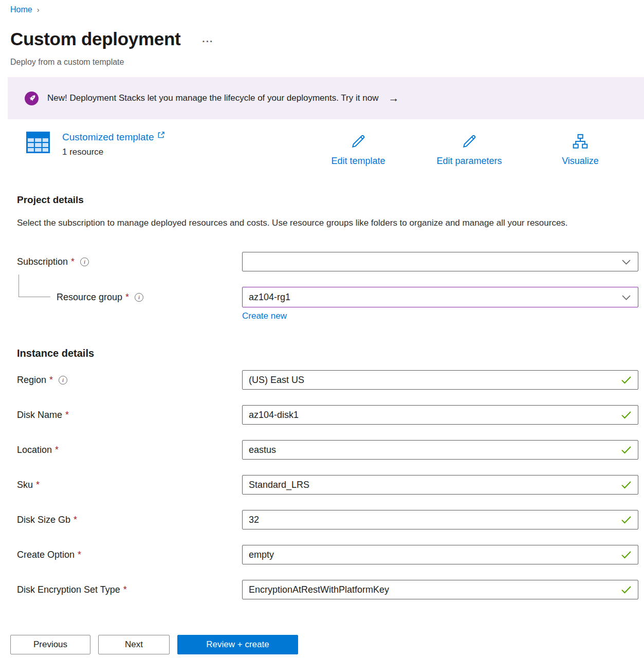 Image resolution: width=644 pixels, height=658 pixels. Describe the element at coordinates (32, 99) in the screenshot. I see `rocket-icon` at that location.